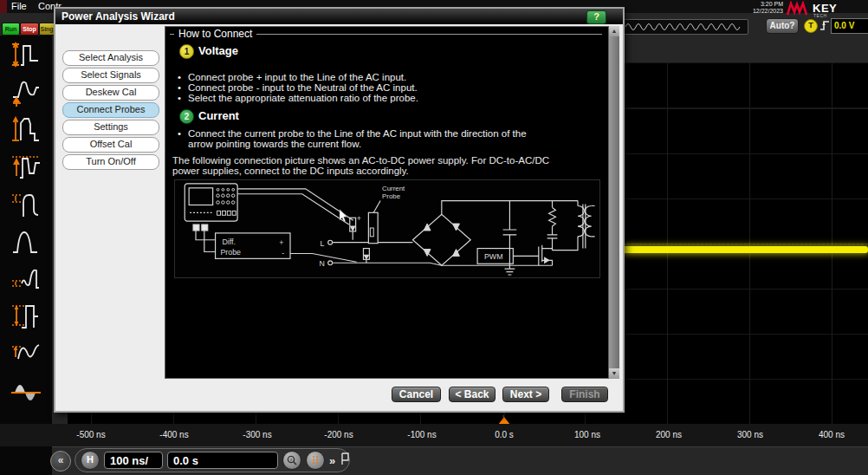  Describe the element at coordinates (825, 27) in the screenshot. I see `rising-edge-icon` at that location.